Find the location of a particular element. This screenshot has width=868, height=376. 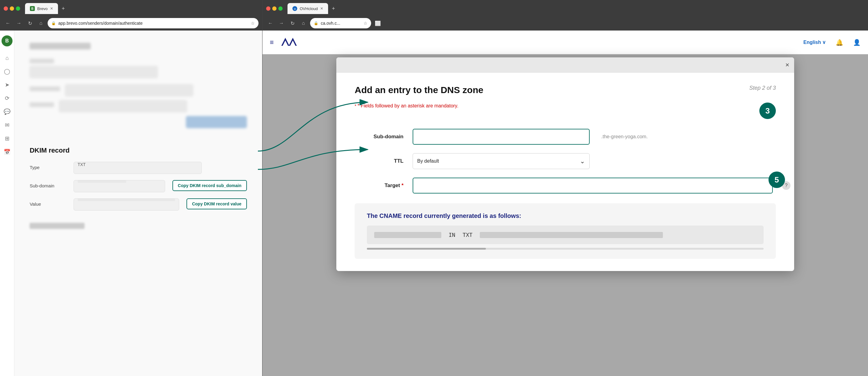

brevo-favicon: B is located at coordinates (32, 9).